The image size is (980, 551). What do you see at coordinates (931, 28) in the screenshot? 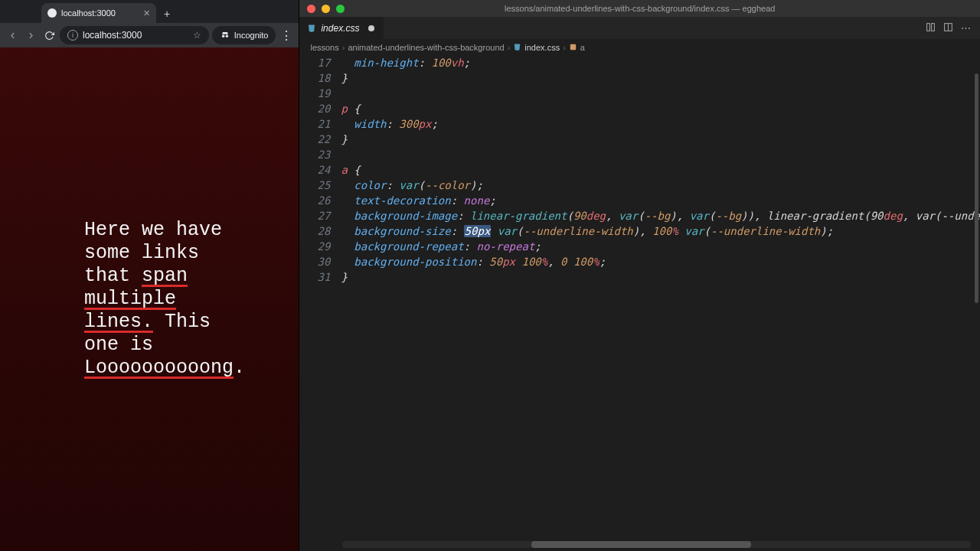
I see `compare-icon` at bounding box center [931, 28].